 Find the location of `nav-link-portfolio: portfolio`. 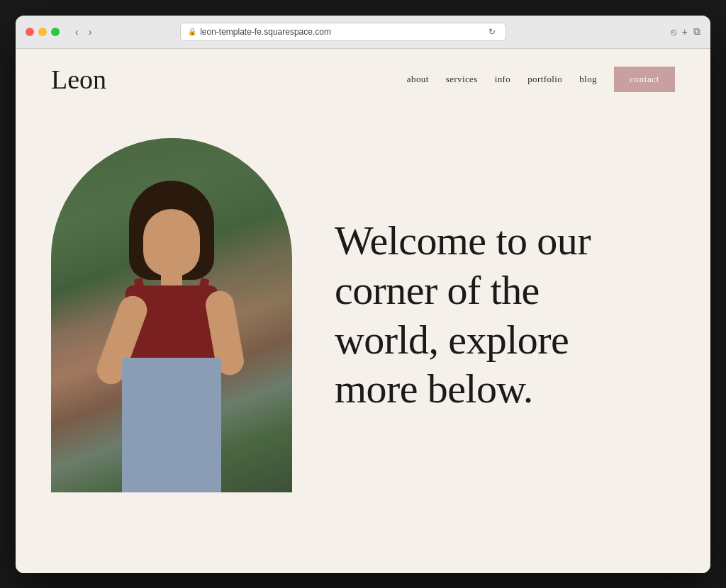

nav-link-portfolio: portfolio is located at coordinates (544, 79).